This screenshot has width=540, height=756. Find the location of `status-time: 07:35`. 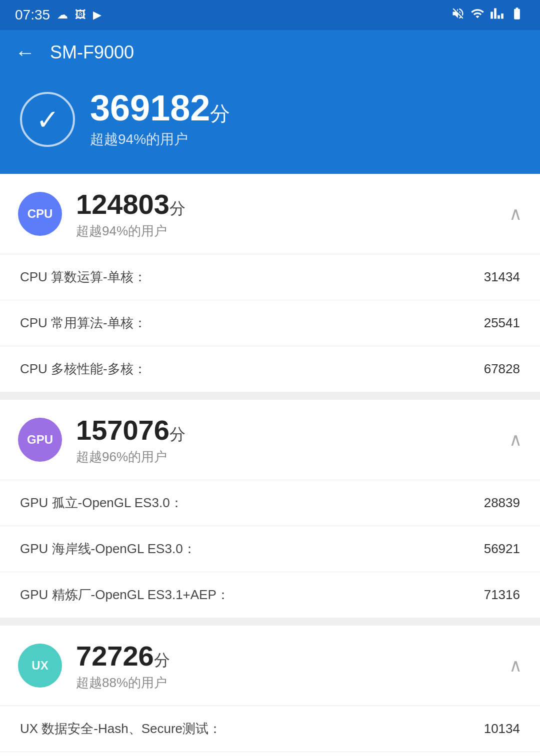

status-time: 07:35 is located at coordinates (32, 15).